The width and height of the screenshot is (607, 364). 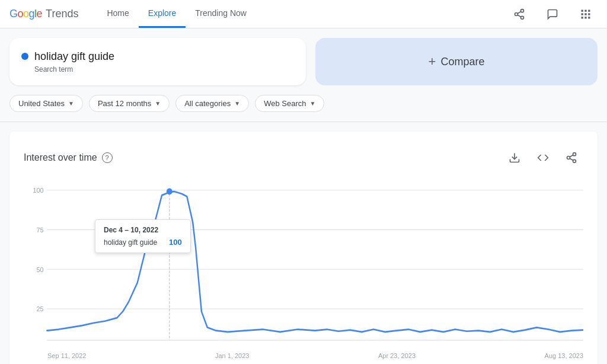 What do you see at coordinates (571, 158) in the screenshot?
I see `chart-share-icon` at bounding box center [571, 158].